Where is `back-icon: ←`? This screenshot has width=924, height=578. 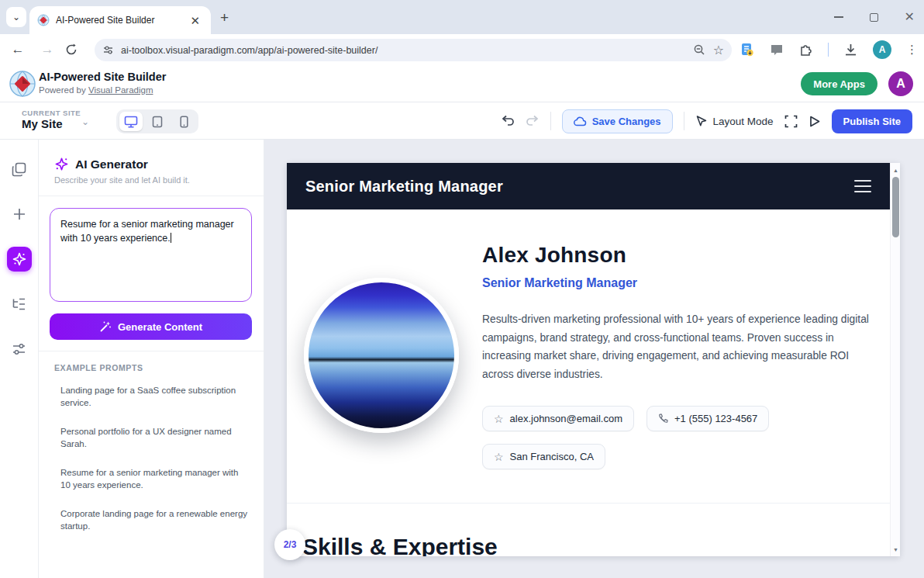
back-icon: ← is located at coordinates (18, 50).